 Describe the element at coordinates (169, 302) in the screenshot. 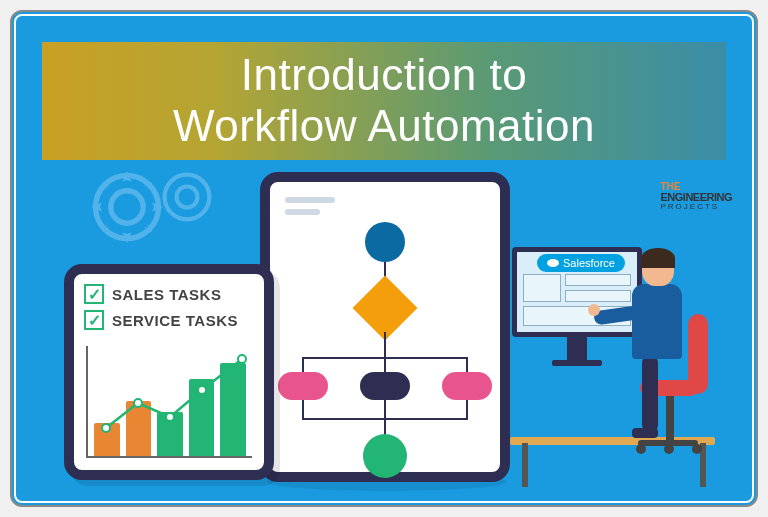

I see `task-checklist: ✓ SALES TASKS ✓ SERVICE TASKS` at that location.